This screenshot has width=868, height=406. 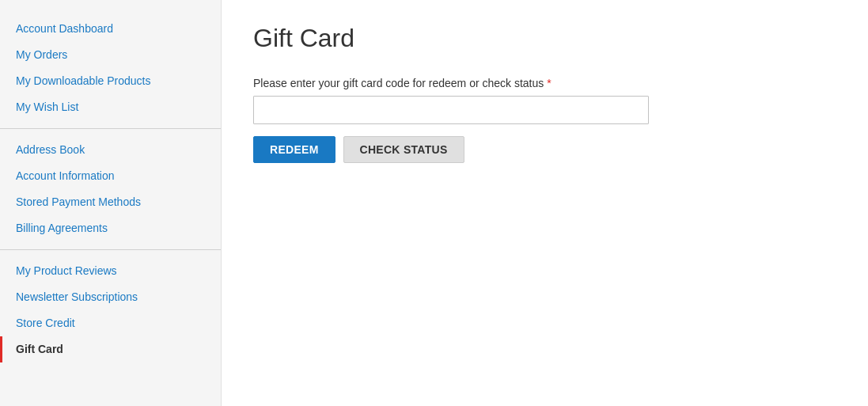 What do you see at coordinates (111, 271) in the screenshot?
I see `sidebar-item-my-product-reviews: My Product Reviews` at bounding box center [111, 271].